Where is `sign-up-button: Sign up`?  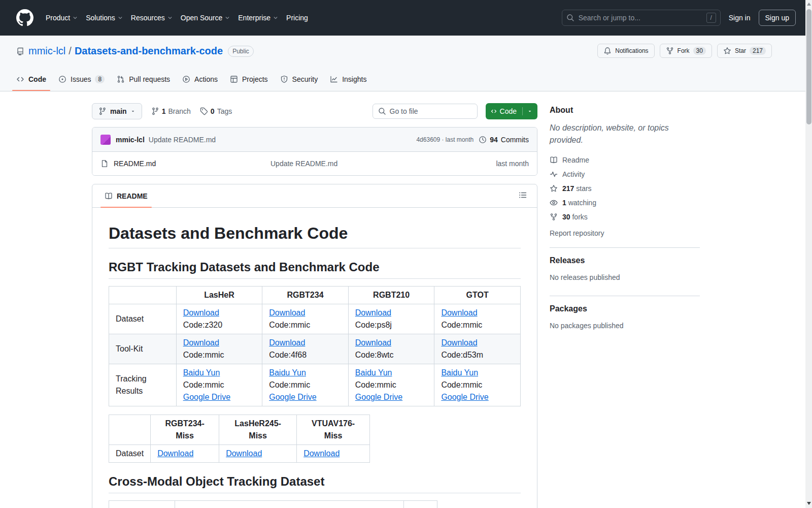 sign-up-button: Sign up is located at coordinates (777, 18).